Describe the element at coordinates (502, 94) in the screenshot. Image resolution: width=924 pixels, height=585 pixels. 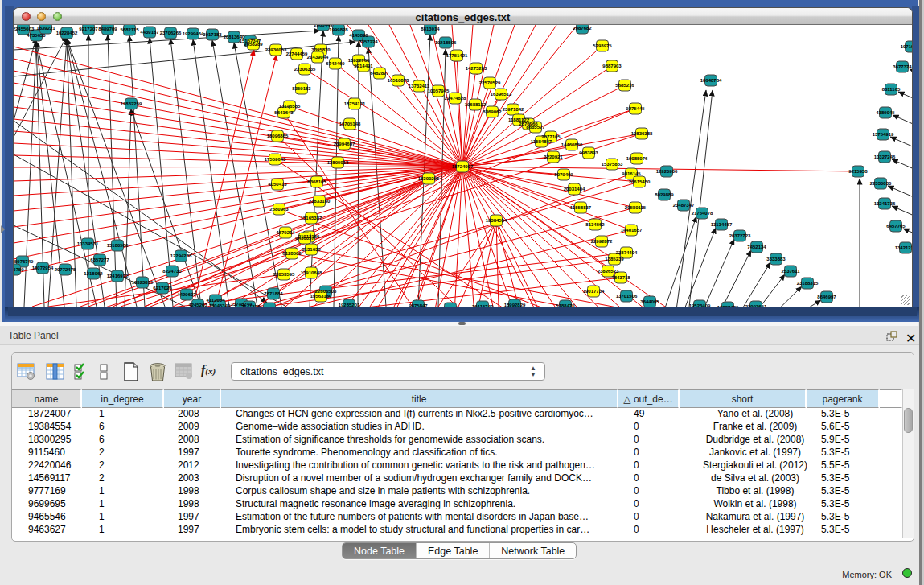
I see `svg-text: 16396513` at that location.